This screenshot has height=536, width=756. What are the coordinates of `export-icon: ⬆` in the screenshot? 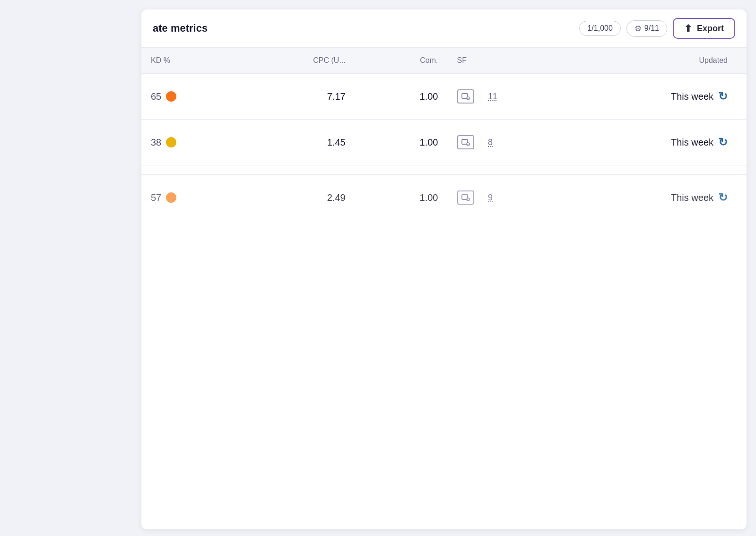 It's located at (688, 28).